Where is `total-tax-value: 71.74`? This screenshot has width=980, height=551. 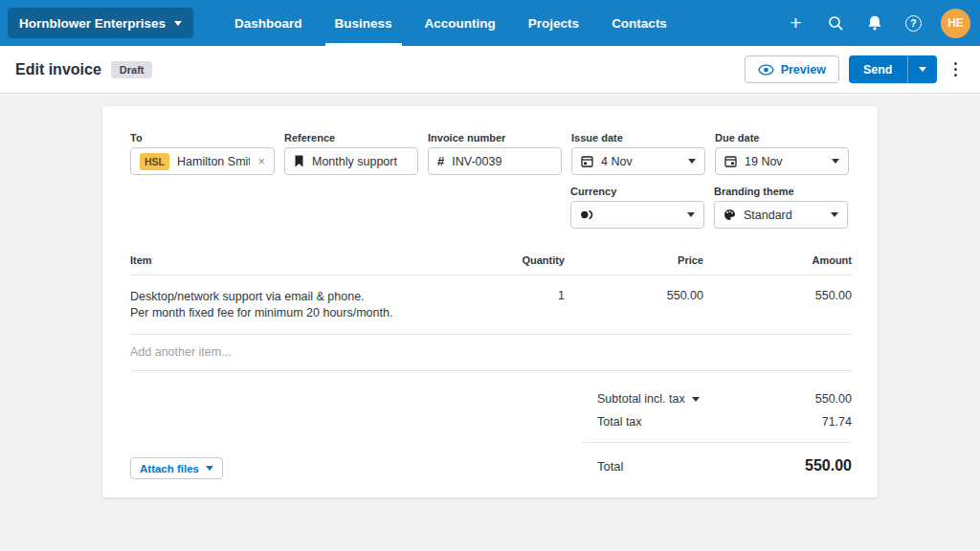 total-tax-value: 71.74 is located at coordinates (836, 422).